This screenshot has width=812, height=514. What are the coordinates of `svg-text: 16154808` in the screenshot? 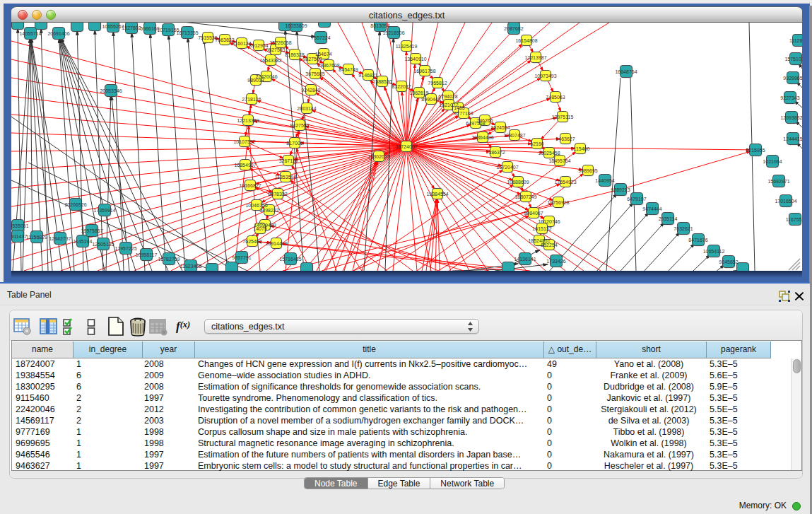 It's located at (526, 41).